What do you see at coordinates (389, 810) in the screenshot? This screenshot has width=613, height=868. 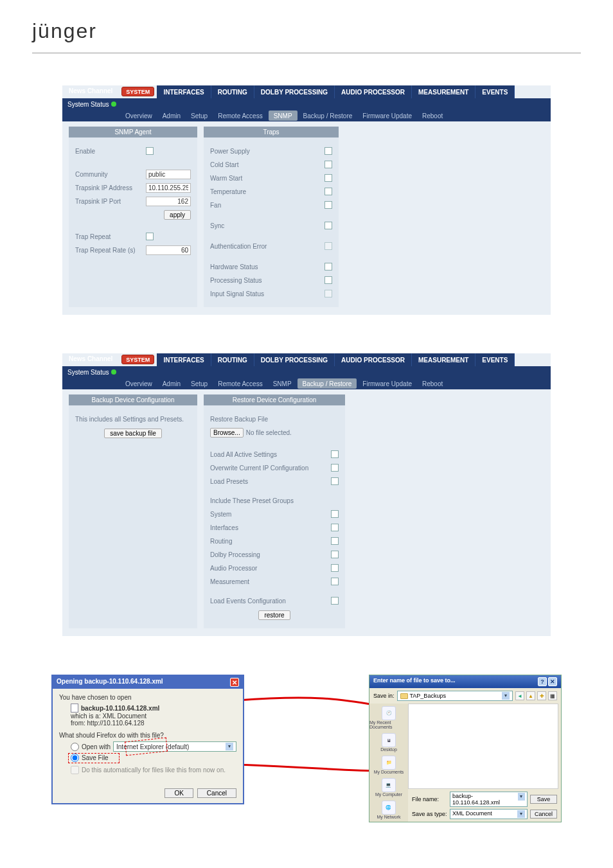 I see `side-my-network: 🌐My Network` at bounding box center [389, 810].